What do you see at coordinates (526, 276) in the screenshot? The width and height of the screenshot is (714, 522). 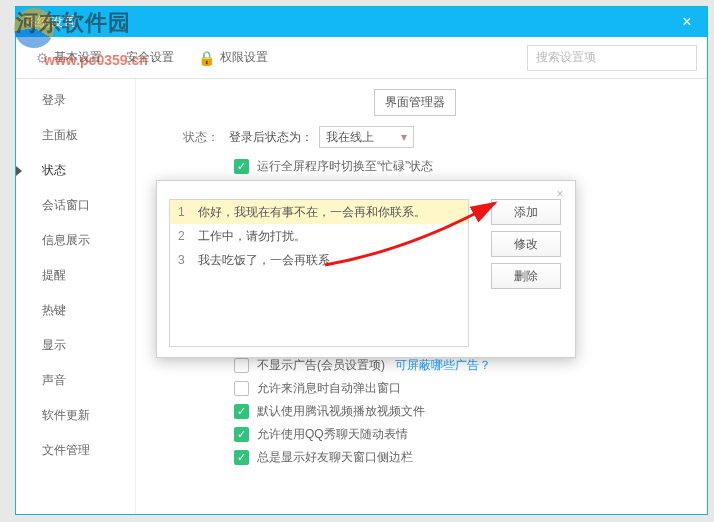 I see `delete-button: 删除` at bounding box center [526, 276].